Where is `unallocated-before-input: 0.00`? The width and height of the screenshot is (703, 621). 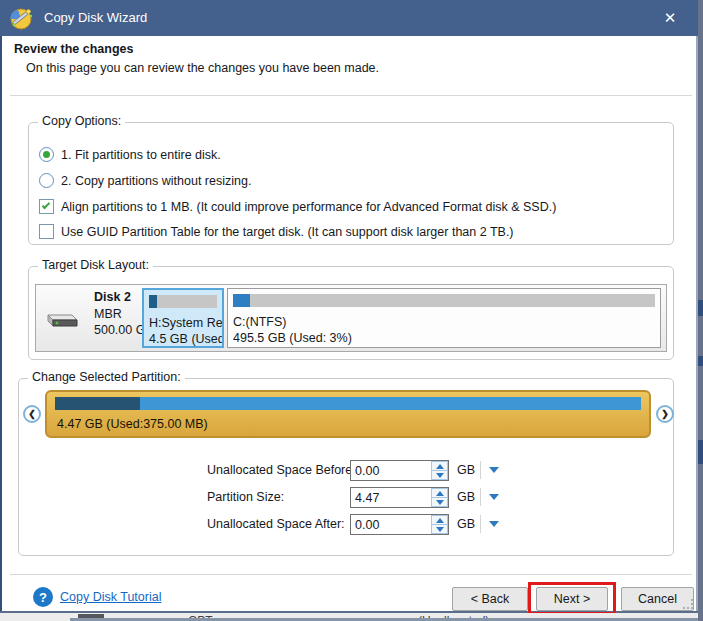
unallocated-before-input: 0.00 is located at coordinates (400, 470).